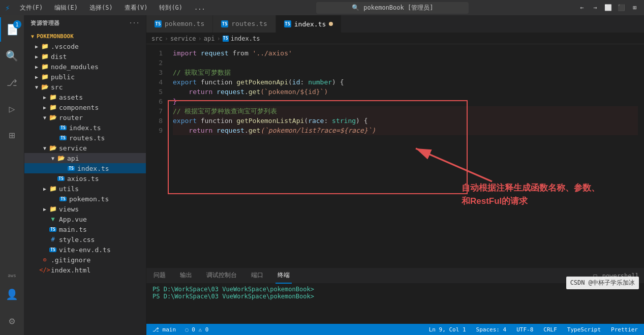 The width and height of the screenshot is (644, 335). What do you see at coordinates (197, 329) in the screenshot?
I see `status-errors: ◌ 0 ⚠ 0` at bounding box center [197, 329].